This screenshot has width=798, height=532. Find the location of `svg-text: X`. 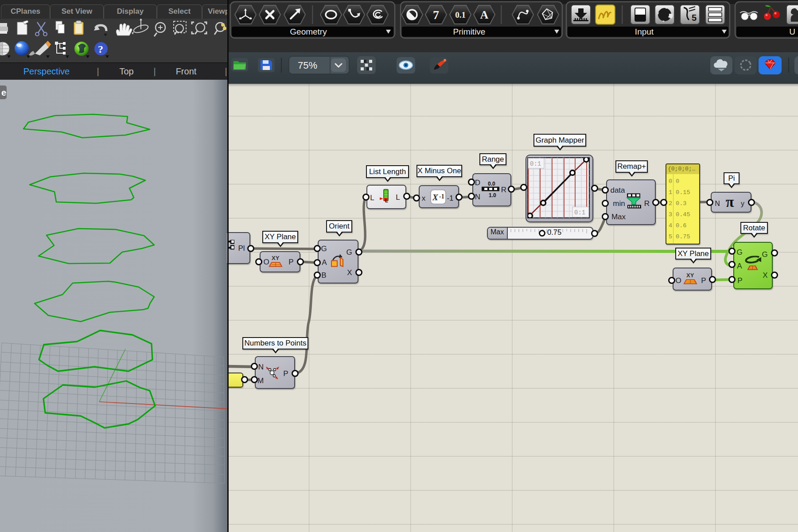

svg-text: X is located at coordinates (435, 198).